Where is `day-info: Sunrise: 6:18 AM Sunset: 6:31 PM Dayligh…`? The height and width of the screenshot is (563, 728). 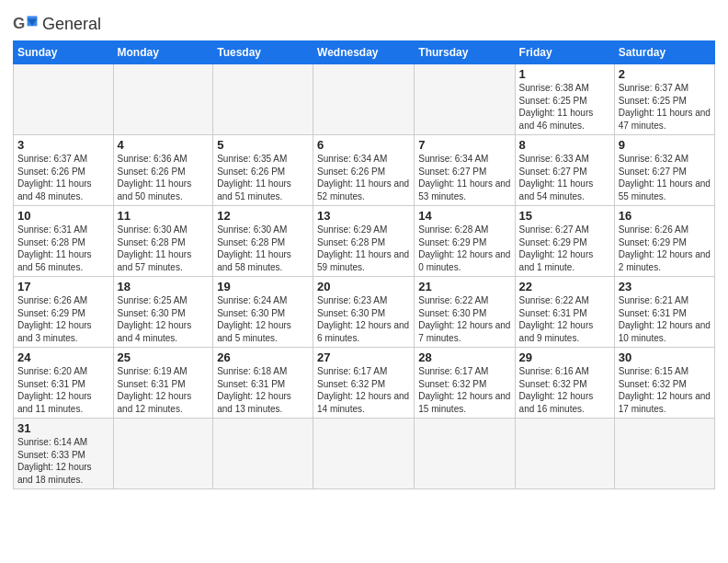
day-info: Sunrise: 6:18 AM Sunset: 6:31 PM Dayligh… is located at coordinates (263, 390).